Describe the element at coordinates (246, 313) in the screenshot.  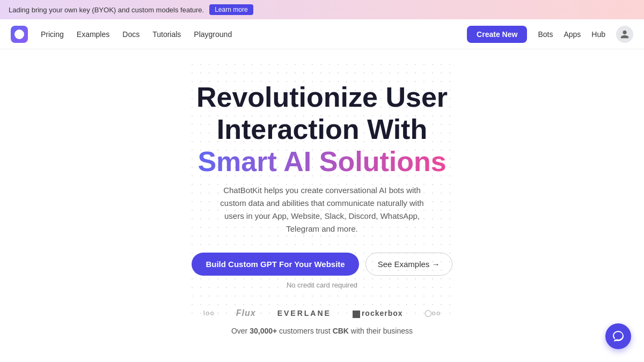
I see `logo-flux: Flux` at that location.